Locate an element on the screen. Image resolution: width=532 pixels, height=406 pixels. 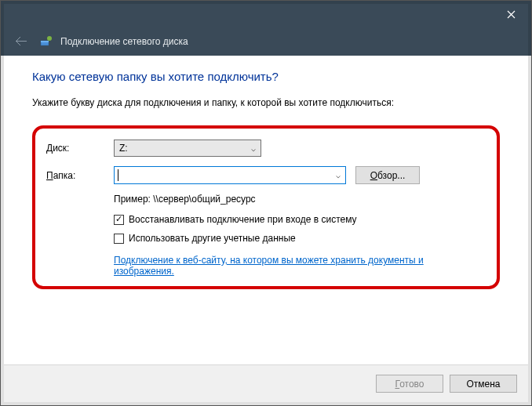
drive-label: Диск: is located at coordinates (80, 148).